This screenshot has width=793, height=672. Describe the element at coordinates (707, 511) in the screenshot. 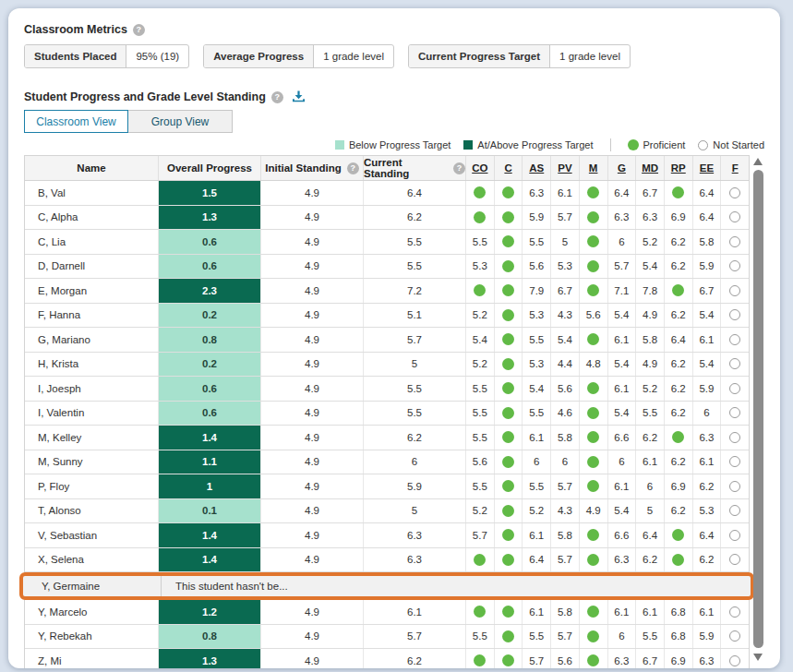

I see `domain-cell-ee: 5.3` at that location.